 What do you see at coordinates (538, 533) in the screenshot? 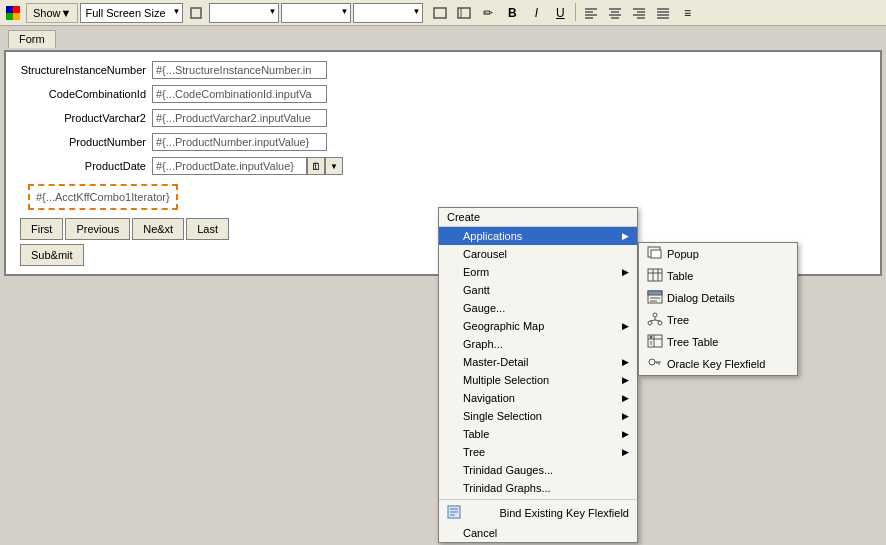
I see `menu-item-cancel: Cancel` at bounding box center [538, 533].